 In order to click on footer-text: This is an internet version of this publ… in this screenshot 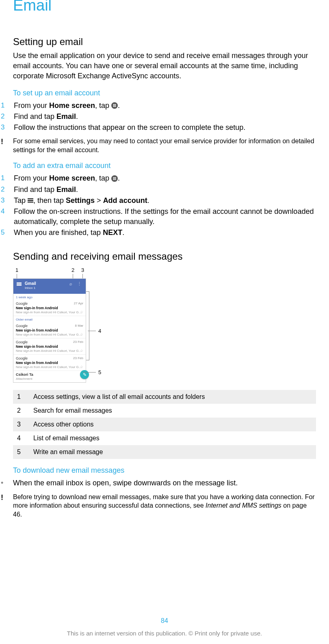, I will do `click(164, 633)`.